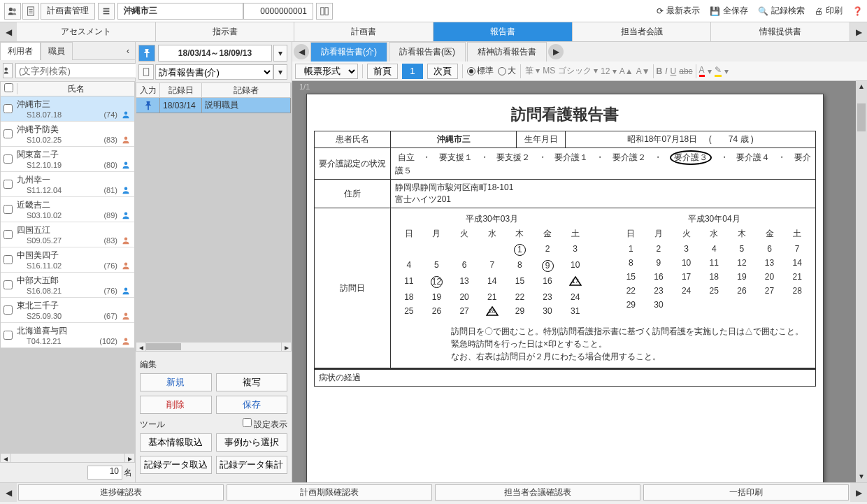 This screenshot has height=504, width=867. Describe the element at coordinates (427, 52) in the screenshot. I see `sub-tab-1: 訪看報告書(医)` at that location.